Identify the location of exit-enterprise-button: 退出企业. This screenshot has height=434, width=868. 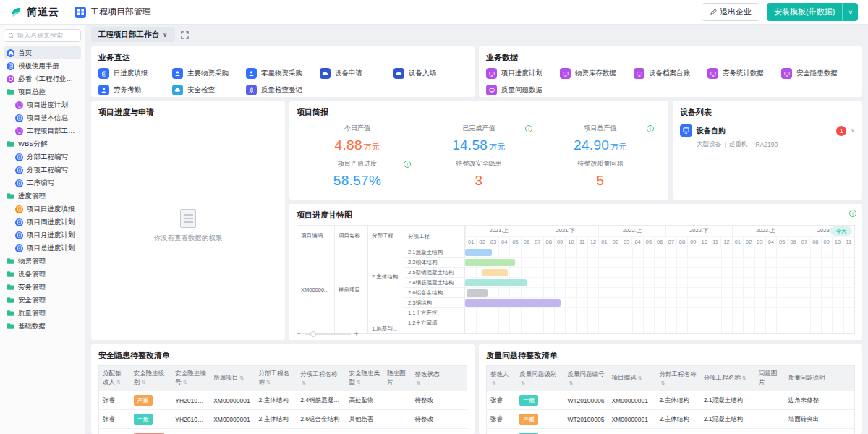
(731, 12).